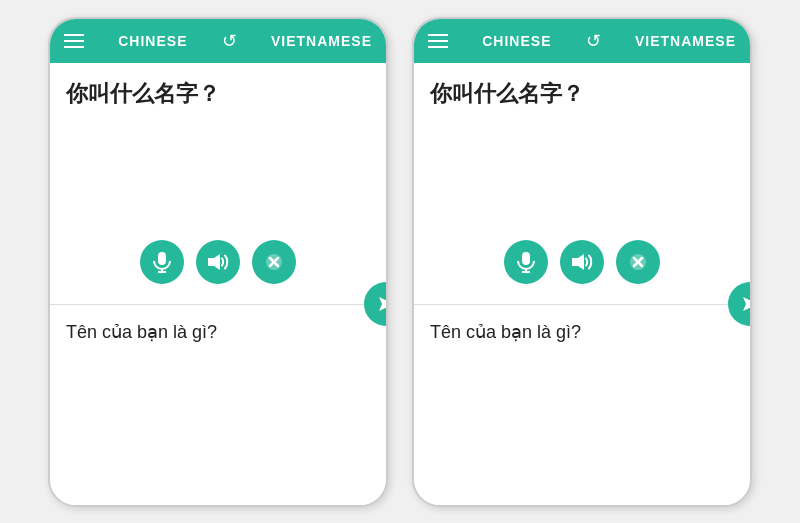  Describe the element at coordinates (582, 41) in the screenshot. I see `header-bar-2: CHINESE ↺ VIETNAMESE` at that location.